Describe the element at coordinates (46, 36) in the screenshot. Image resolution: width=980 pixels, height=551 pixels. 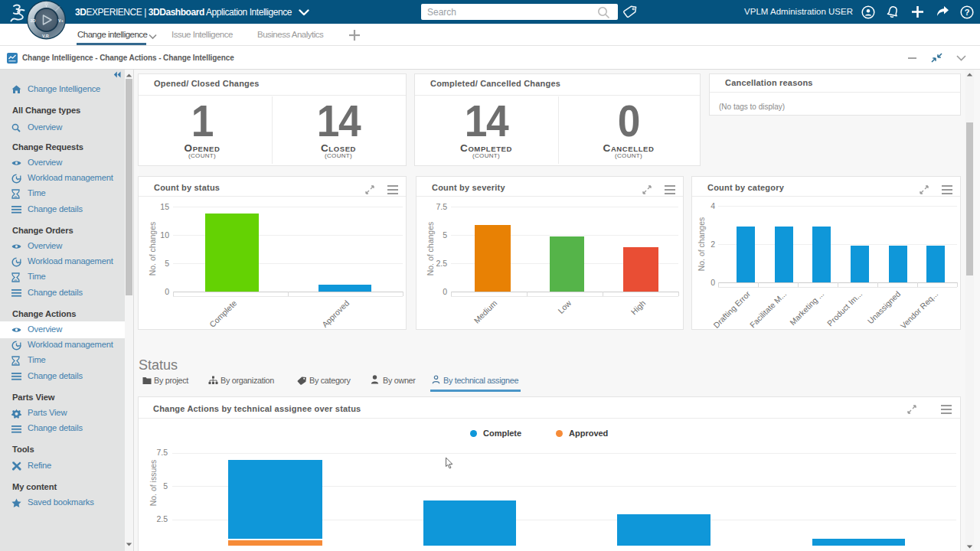
I see `svg-text: V.R` at that location.